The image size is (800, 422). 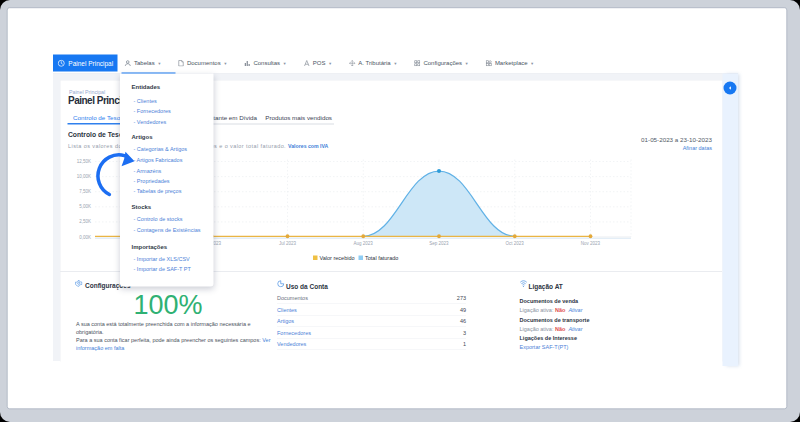 What do you see at coordinates (85, 192) in the screenshot?
I see `svg-text: 7,50K` at bounding box center [85, 192].